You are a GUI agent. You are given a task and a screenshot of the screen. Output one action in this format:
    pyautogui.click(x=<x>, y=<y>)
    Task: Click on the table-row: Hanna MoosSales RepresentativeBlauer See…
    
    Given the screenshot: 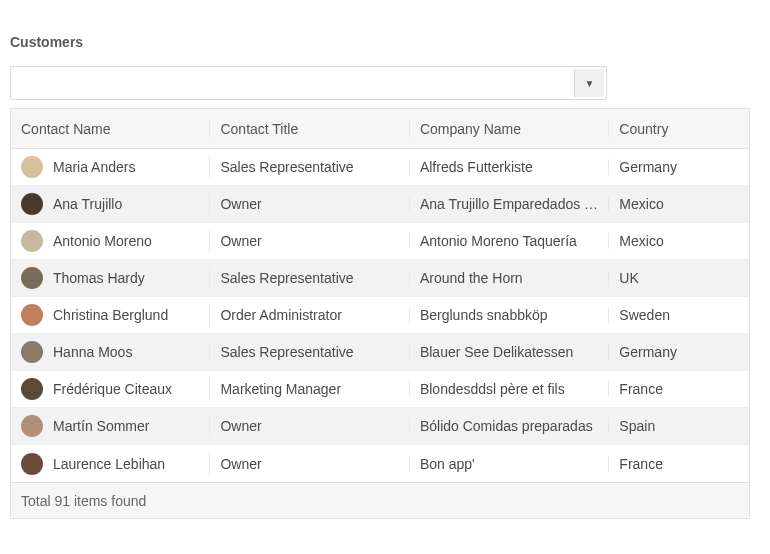 What is the action you would take?
    pyautogui.click(x=380, y=352)
    